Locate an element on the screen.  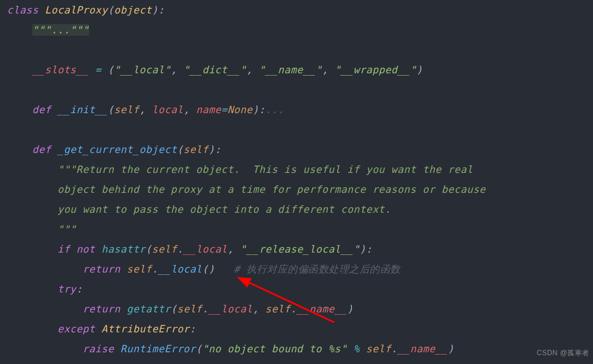
code-line: try: is located at coordinates (300, 289).